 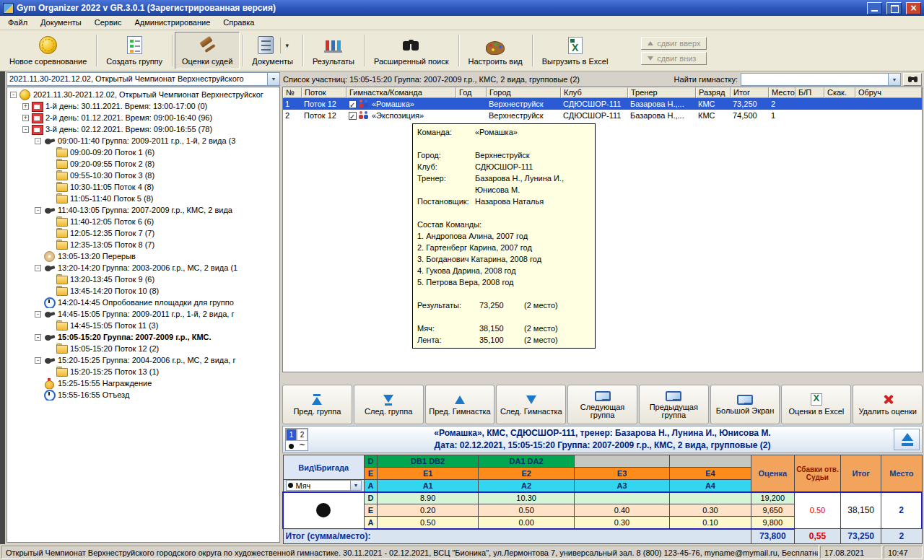 I want to click on column-header: №, so click(x=292, y=92).